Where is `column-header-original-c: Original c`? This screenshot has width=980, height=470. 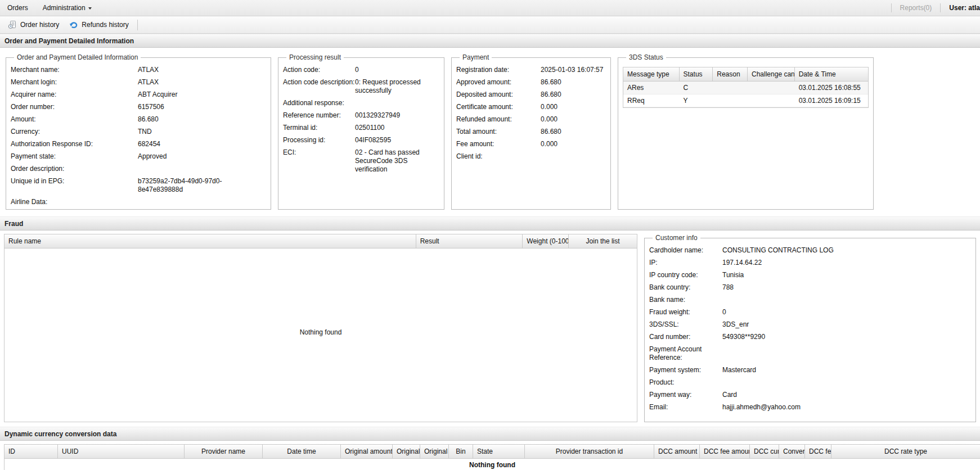 column-header-original-c: Original c is located at coordinates (434, 451).